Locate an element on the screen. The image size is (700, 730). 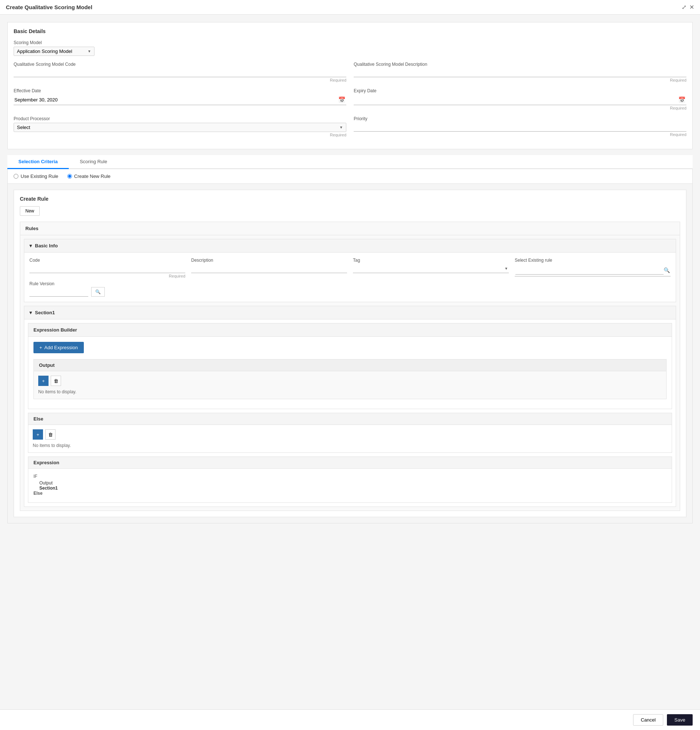
rules-header: Rules is located at coordinates (350, 229).